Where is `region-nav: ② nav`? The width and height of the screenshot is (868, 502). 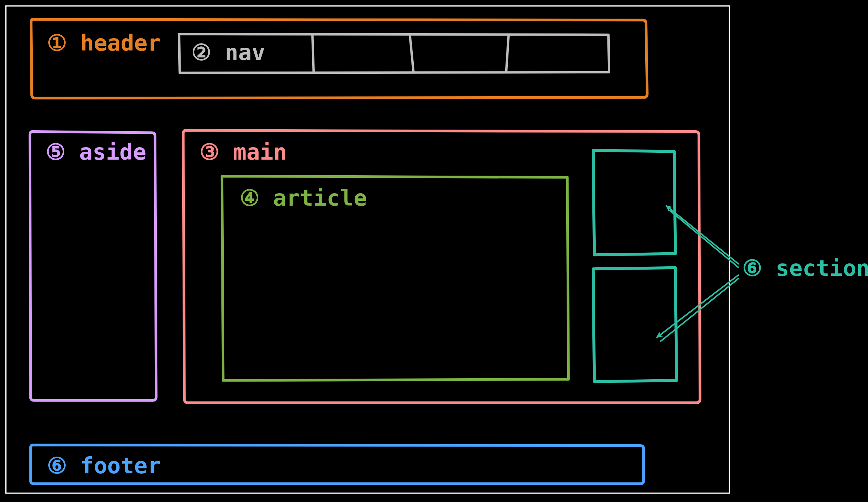
region-nav: ② nav is located at coordinates (394, 54).